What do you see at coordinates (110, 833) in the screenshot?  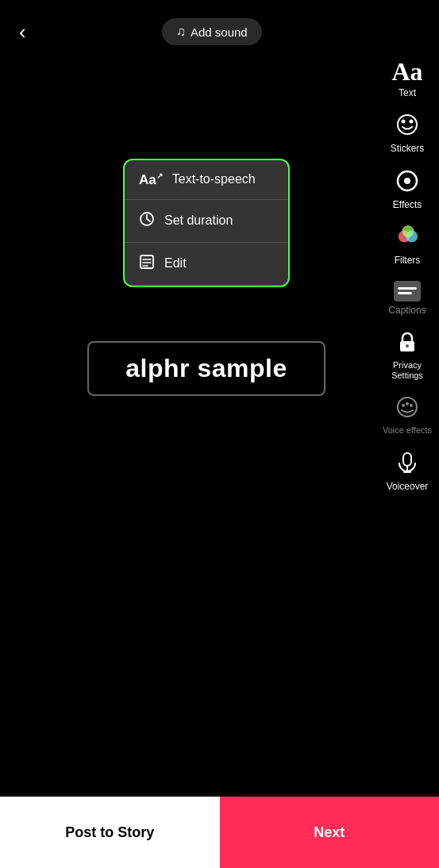 I see `post-to-story-label: Post to Story` at bounding box center [110, 833].